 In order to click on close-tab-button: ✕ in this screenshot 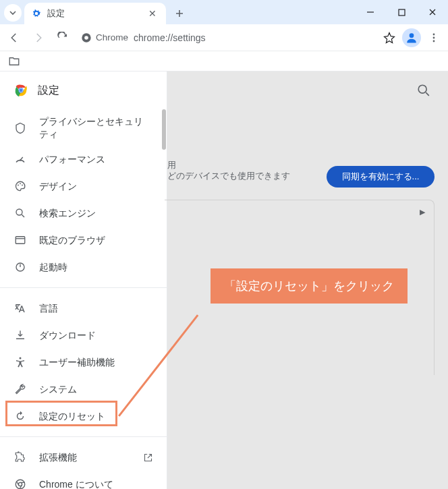, I will do `click(152, 13)`.